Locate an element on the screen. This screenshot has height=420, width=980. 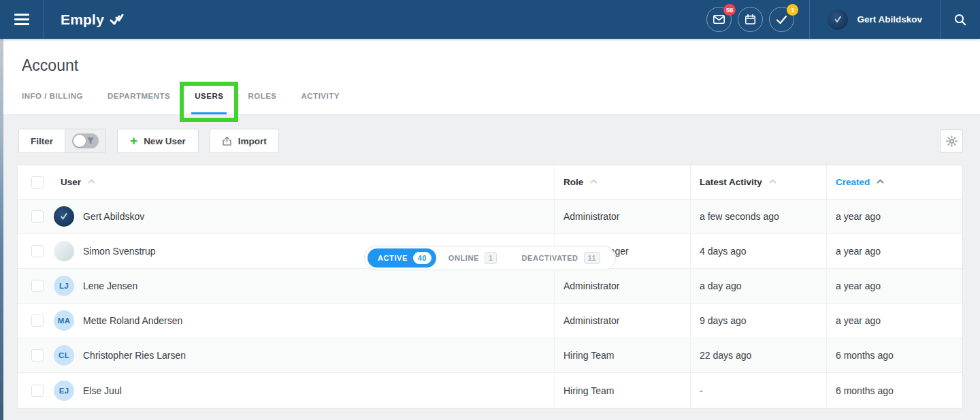
tab-roles: ROLES is located at coordinates (262, 96).